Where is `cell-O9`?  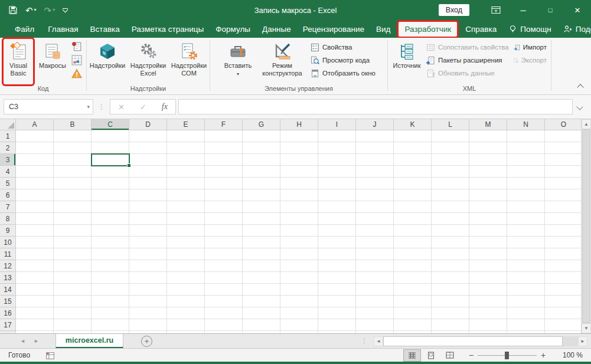 cell-O9 is located at coordinates (563, 231).